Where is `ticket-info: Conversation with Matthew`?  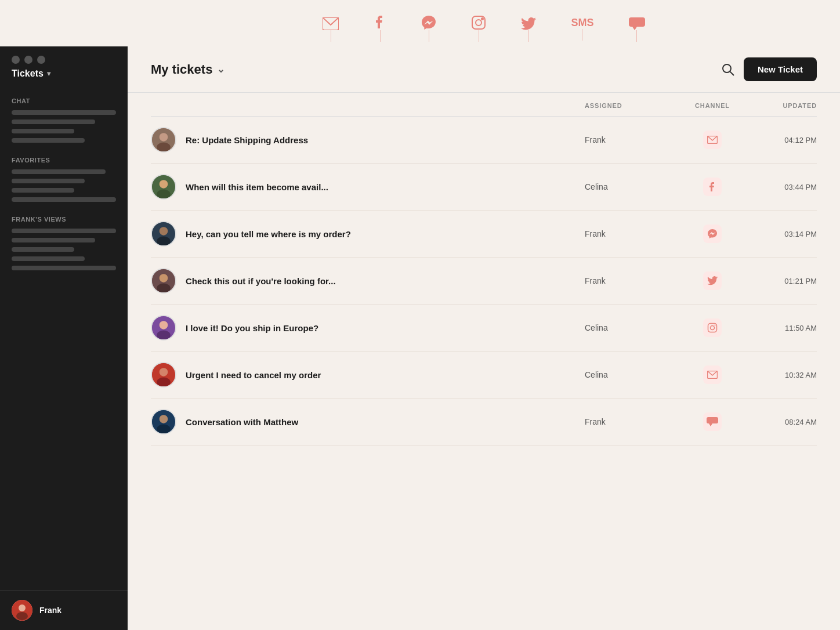
ticket-info: Conversation with Matthew is located at coordinates (368, 422).